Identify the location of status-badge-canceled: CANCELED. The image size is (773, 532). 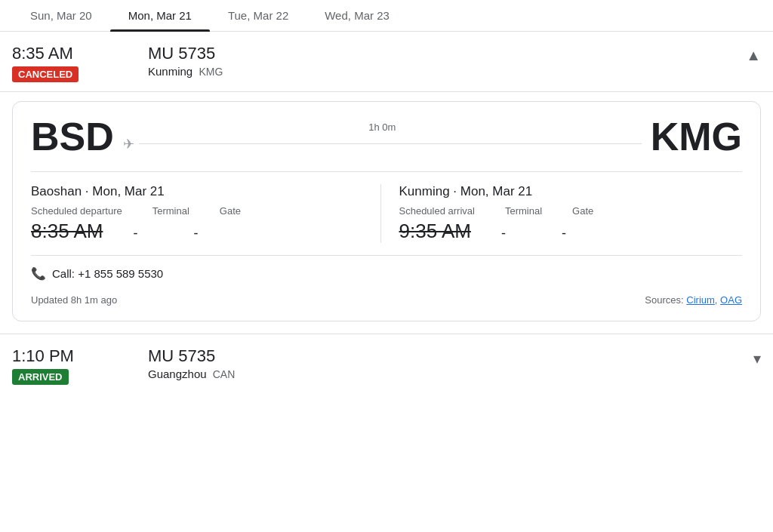
(45, 74).